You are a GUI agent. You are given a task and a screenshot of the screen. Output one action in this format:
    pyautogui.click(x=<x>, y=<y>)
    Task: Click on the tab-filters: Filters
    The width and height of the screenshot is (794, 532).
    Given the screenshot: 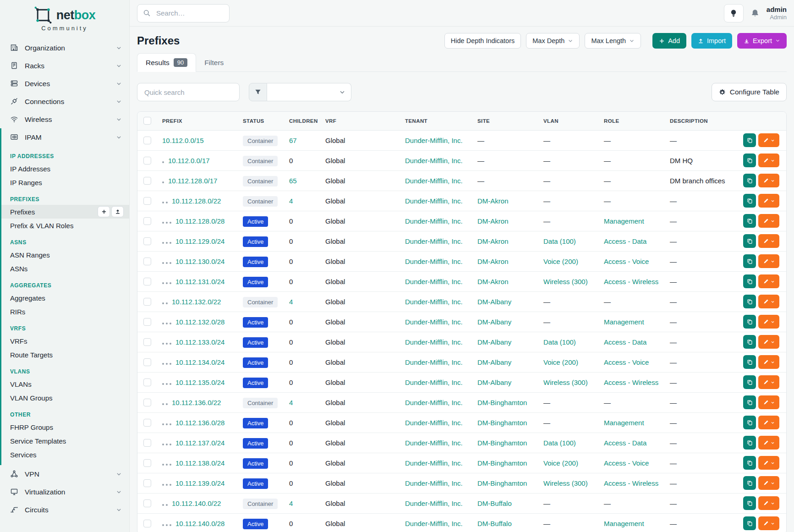 What is the action you would take?
    pyautogui.click(x=214, y=63)
    